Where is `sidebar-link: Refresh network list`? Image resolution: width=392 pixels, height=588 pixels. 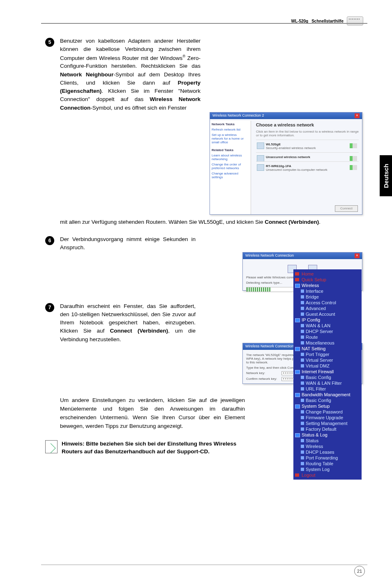
sidebar-link: Refresh network list is located at coordinates (230, 130).